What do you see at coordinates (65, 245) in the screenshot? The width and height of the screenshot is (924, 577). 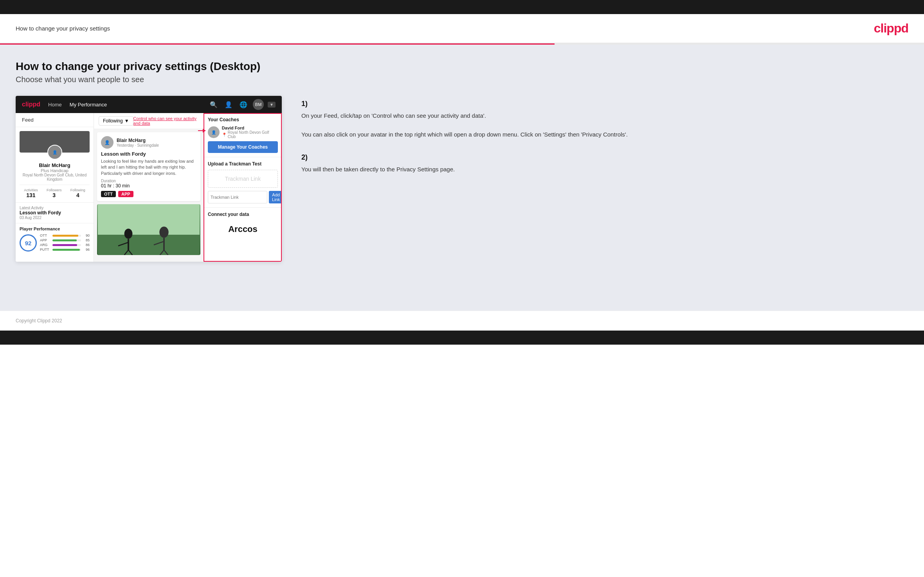 I see `bar-arg-fill` at bounding box center [65, 245].